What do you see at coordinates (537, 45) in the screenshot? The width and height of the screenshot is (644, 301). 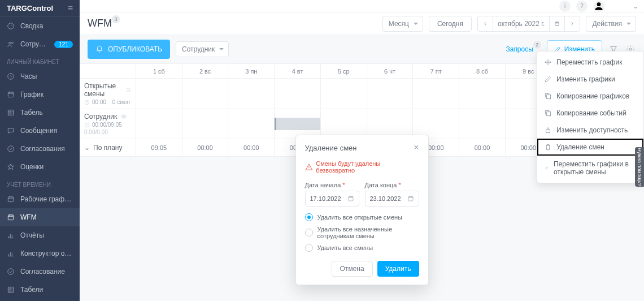 I see `requests-count: 2` at bounding box center [537, 45].